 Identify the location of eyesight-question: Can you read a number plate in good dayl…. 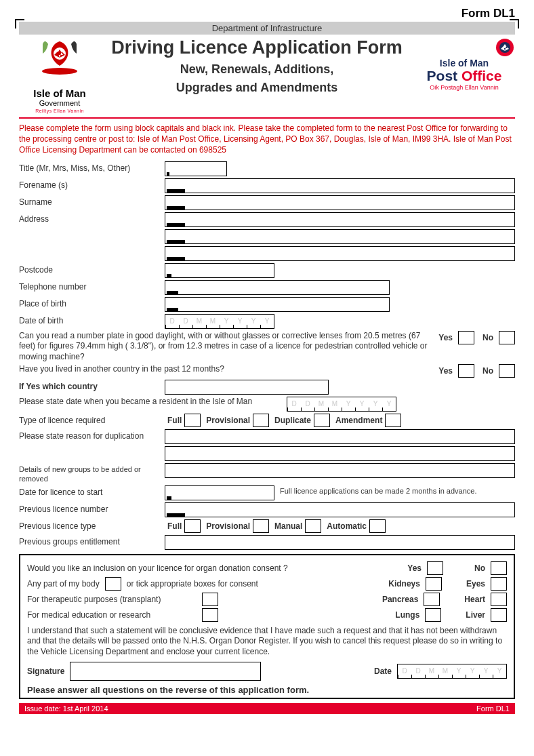
(225, 347).